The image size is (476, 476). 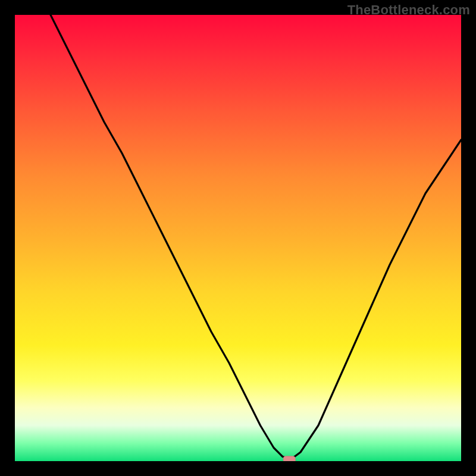 What do you see at coordinates (289, 459) in the screenshot?
I see `optimal-point-marker` at bounding box center [289, 459].